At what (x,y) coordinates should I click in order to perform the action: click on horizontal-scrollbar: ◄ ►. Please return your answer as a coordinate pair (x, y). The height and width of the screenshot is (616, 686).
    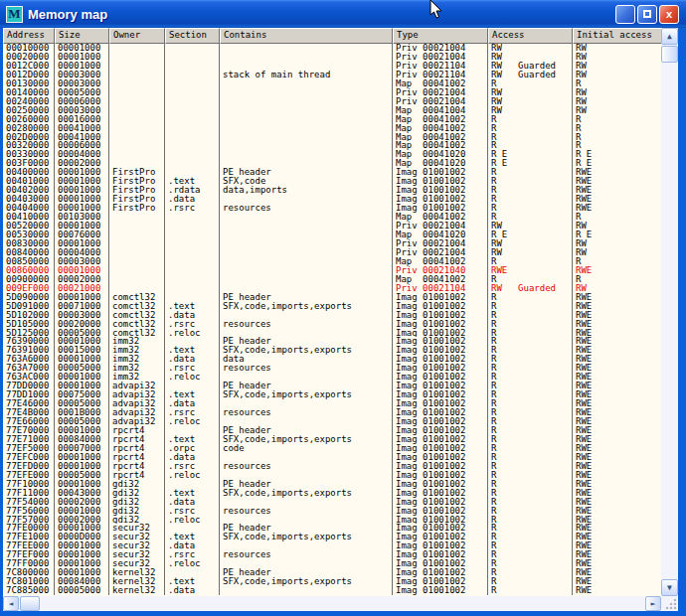
    Looking at the image, I should click on (332, 604).